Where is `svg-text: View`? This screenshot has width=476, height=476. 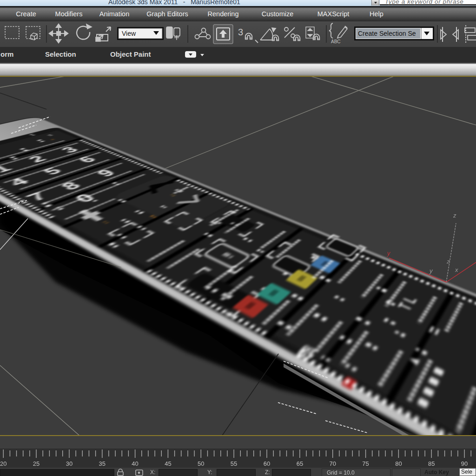
svg-text: View is located at coordinates (129, 33).